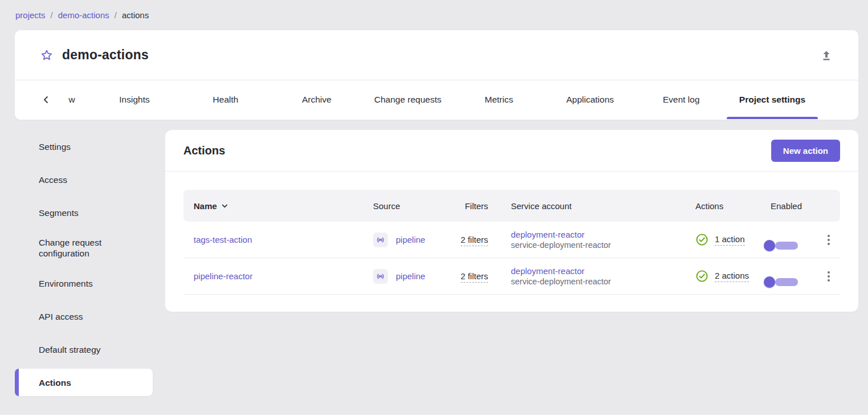  Describe the element at coordinates (805, 150) in the screenshot. I see `new-action-button: New action` at that location.